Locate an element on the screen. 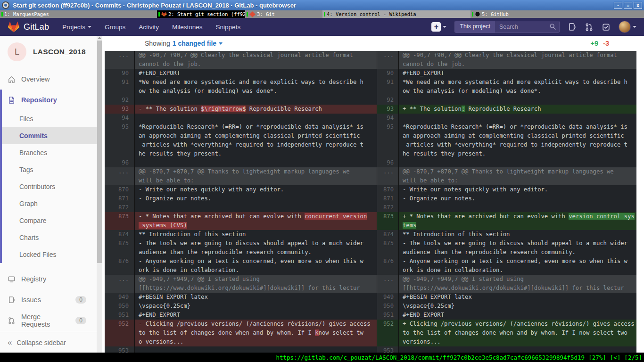 This screenshot has width=644, height=362. scrollbar-thumb is located at coordinates (99, 152).